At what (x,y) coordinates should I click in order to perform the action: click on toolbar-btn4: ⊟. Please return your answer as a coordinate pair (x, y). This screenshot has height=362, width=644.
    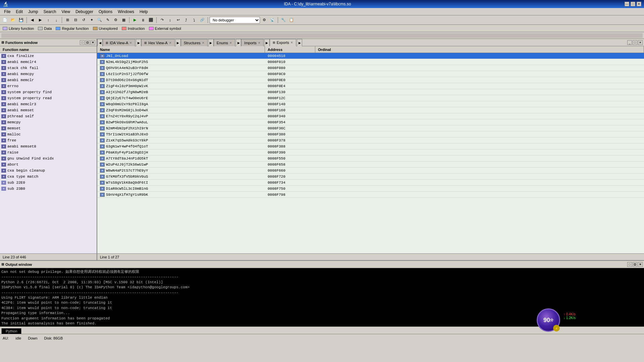
    Looking at the image, I should click on (75, 20).